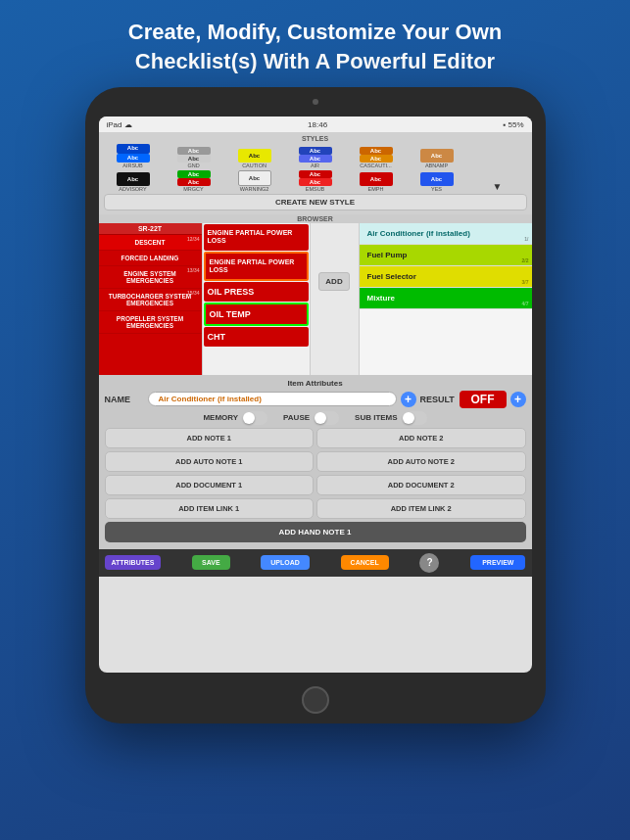  I want to click on create-style-btn: CREATE NEW STYLE, so click(315, 202).